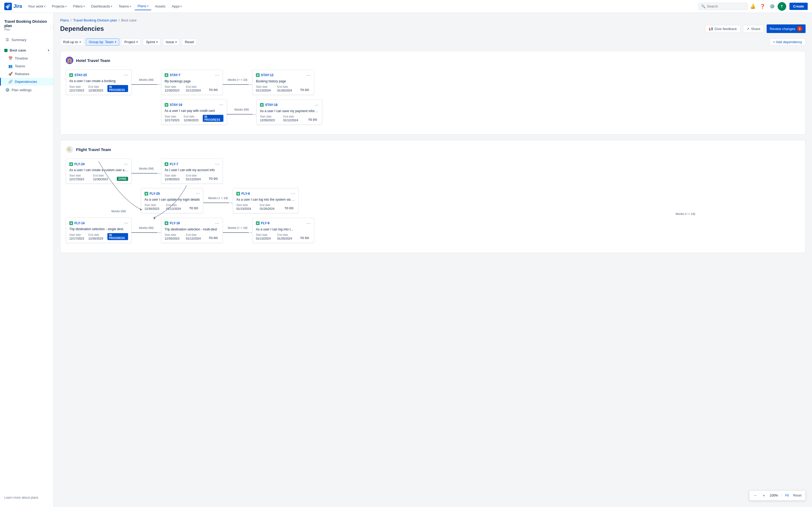 This screenshot has width=812, height=507. I want to click on notifications-button: 🔔, so click(753, 6).